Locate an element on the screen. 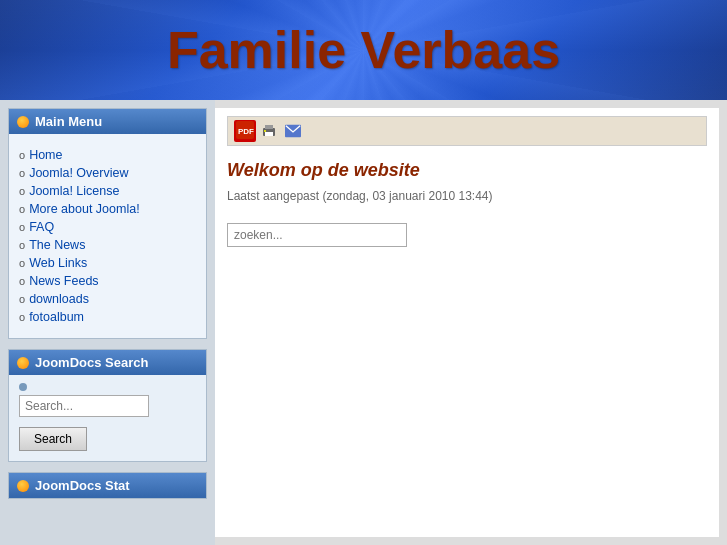 This screenshot has width=727, height=545. joomdocs-search-module: JoomDocs Search Search is located at coordinates (108, 406).